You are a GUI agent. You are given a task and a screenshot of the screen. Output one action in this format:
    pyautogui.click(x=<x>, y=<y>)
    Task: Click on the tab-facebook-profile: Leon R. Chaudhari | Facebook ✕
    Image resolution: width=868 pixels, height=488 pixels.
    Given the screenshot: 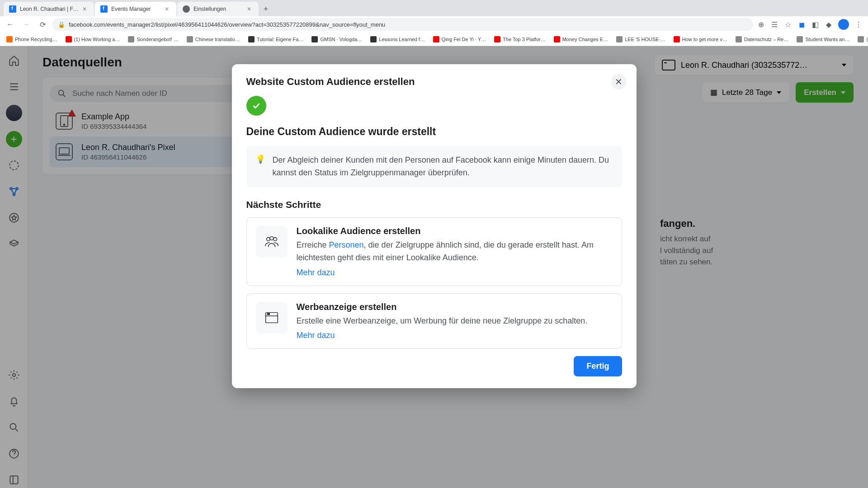 What is the action you would take?
    pyautogui.click(x=49, y=9)
    